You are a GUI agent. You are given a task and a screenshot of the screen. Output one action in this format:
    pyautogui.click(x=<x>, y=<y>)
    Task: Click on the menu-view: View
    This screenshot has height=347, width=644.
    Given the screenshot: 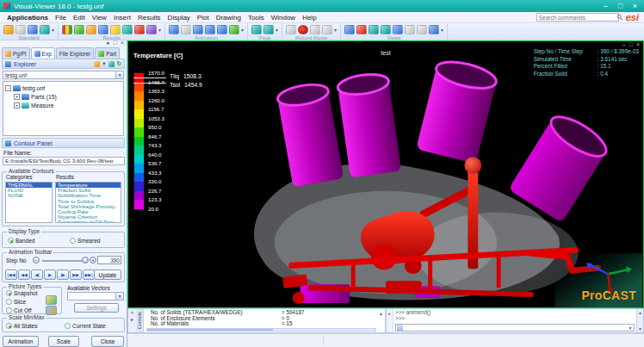 What is the action you would take?
    pyautogui.click(x=100, y=17)
    